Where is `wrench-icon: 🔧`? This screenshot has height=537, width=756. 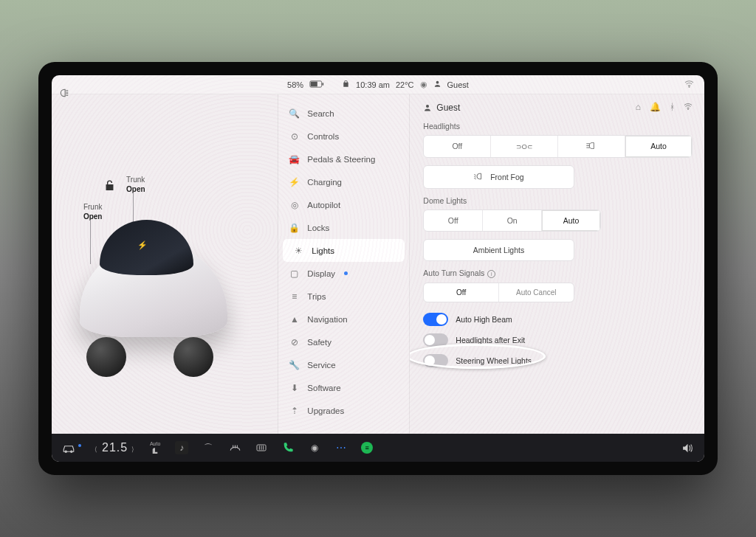
wrench-icon: 🔧 is located at coordinates (294, 364).